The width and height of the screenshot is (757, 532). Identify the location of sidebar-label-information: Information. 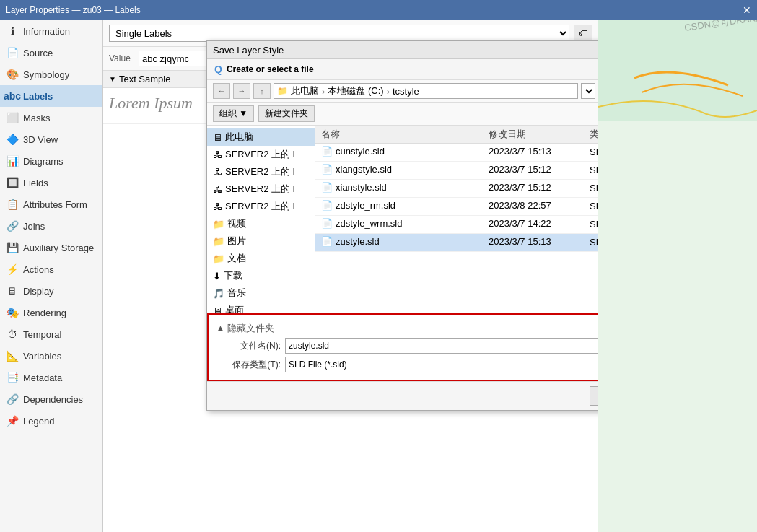
(46, 32).